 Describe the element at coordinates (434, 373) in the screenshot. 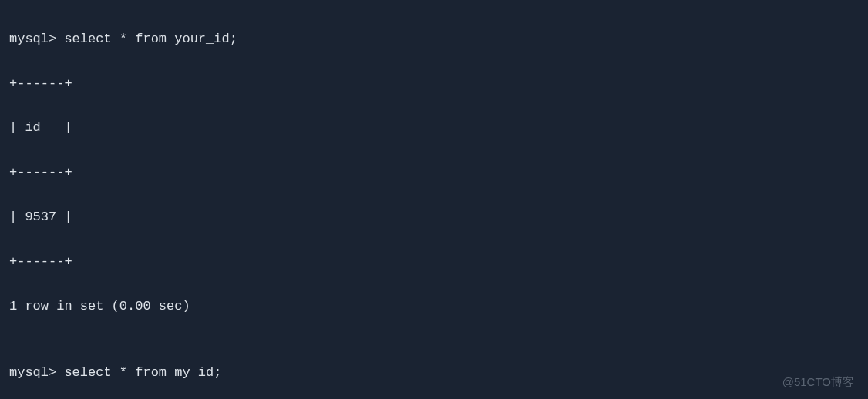

I see `terminal-line: mysql> select * from my_id;` at that location.